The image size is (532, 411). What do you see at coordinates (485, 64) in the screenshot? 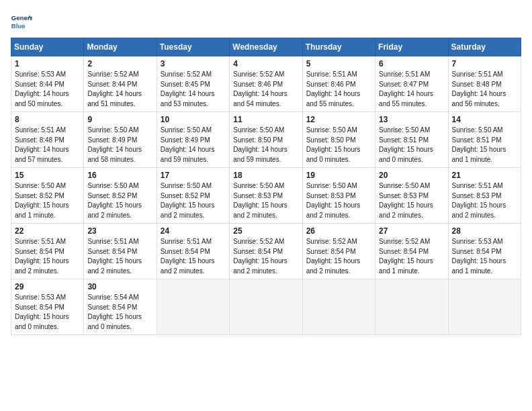
I see `day-number: 7` at bounding box center [485, 64].